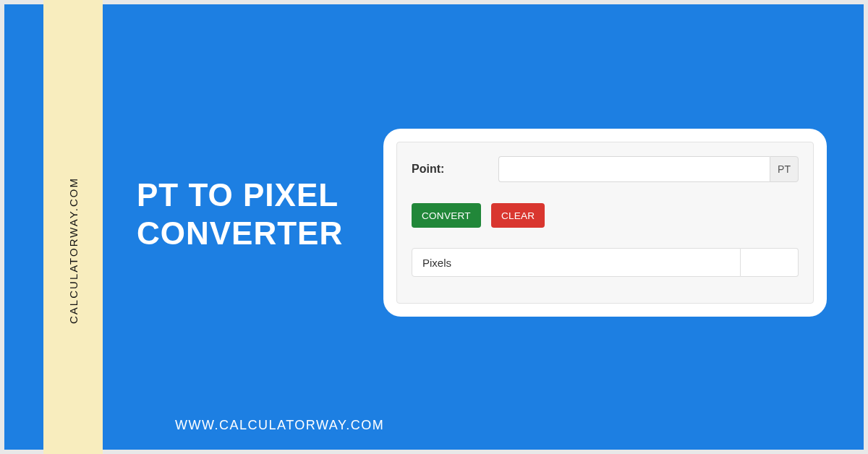 The image size is (868, 454). I want to click on clear-button: CLEAR, so click(518, 215).